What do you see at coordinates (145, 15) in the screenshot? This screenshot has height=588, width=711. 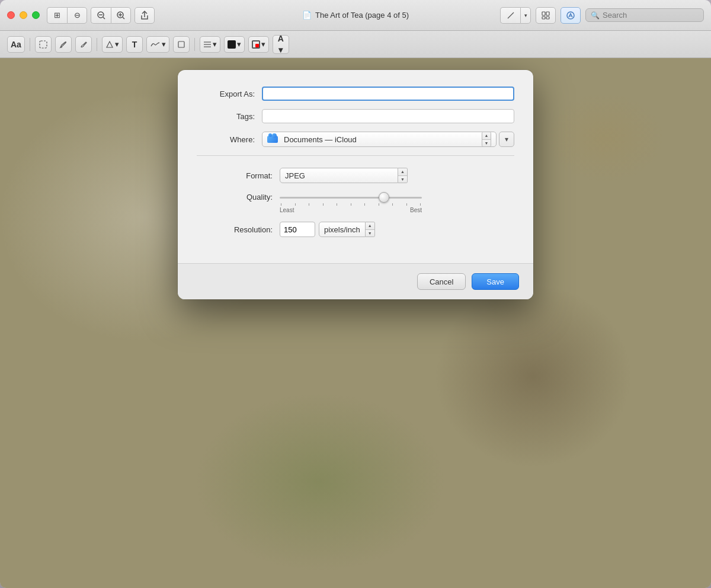 I see `share-button` at bounding box center [145, 15].